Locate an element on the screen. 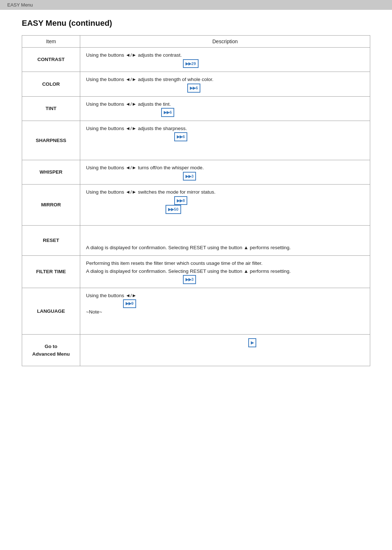 This screenshot has height=550, width=392. desc-reset: A dialog is displayed for confirmation. … is located at coordinates (225, 240).